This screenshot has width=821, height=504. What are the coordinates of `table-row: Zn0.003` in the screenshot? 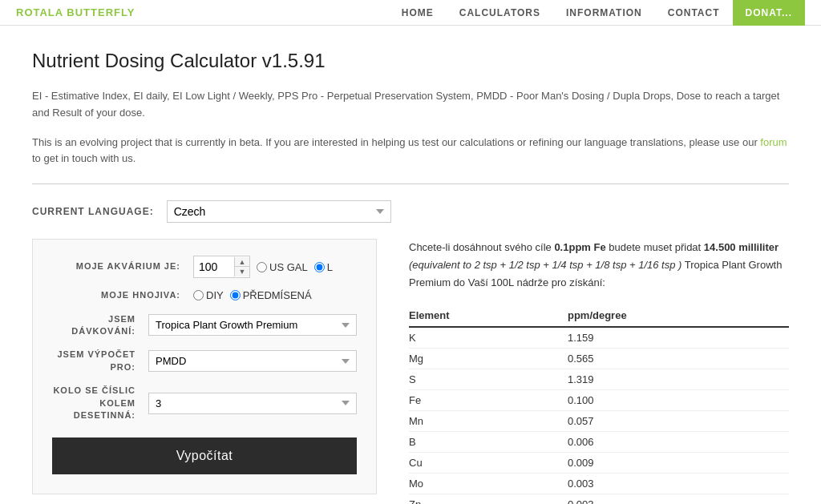 It's located at (599, 499).